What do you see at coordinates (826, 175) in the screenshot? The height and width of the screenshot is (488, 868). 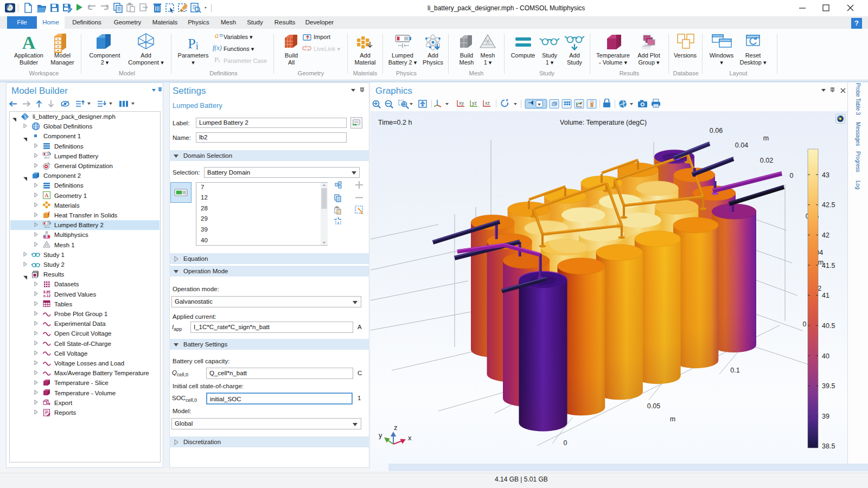 I see `svg-text: 43` at bounding box center [826, 175].